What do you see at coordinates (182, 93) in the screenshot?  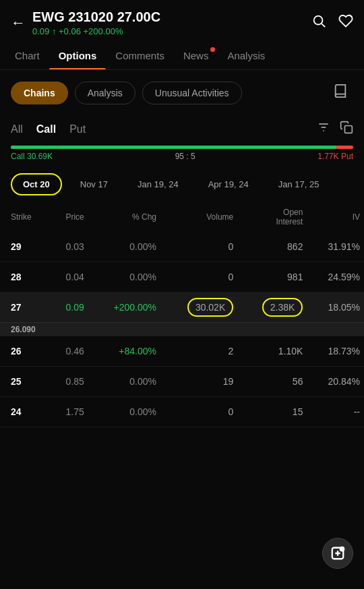 I see `sub-tabs: Chains Analysis Unusual Activities` at bounding box center [182, 93].